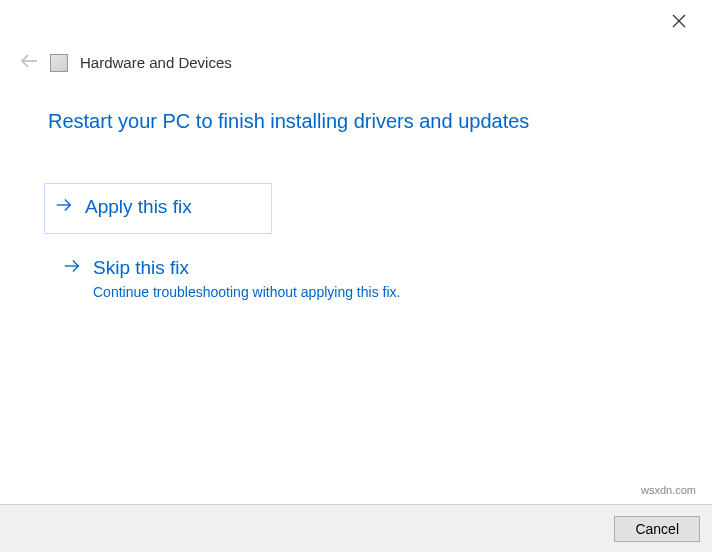  I want to click on skip-fix-subtitle: Continue troubleshooting without applyin…, so click(246, 292).